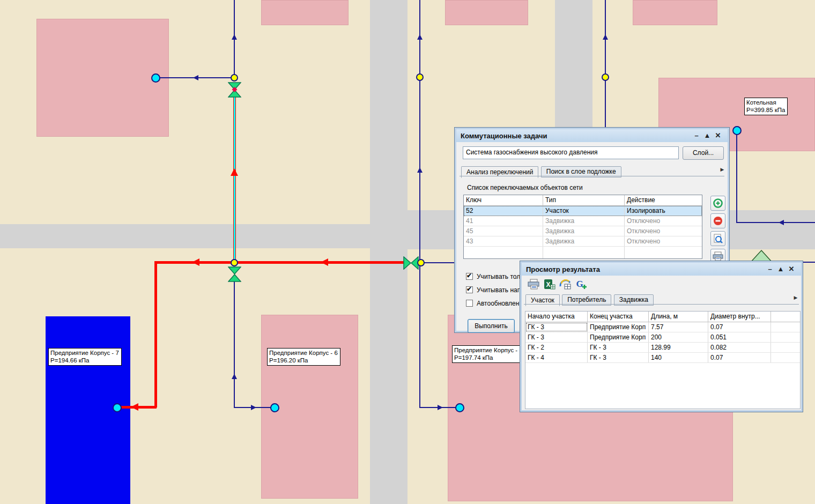 The width and height of the screenshot is (815, 504). I want to click on cell-length: 140, so click(679, 358).